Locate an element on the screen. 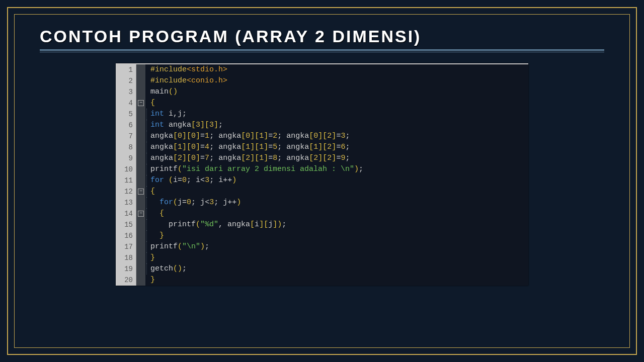 The width and height of the screenshot is (644, 362). code-content: #include<stdio.h> is located at coordinates (188, 70).